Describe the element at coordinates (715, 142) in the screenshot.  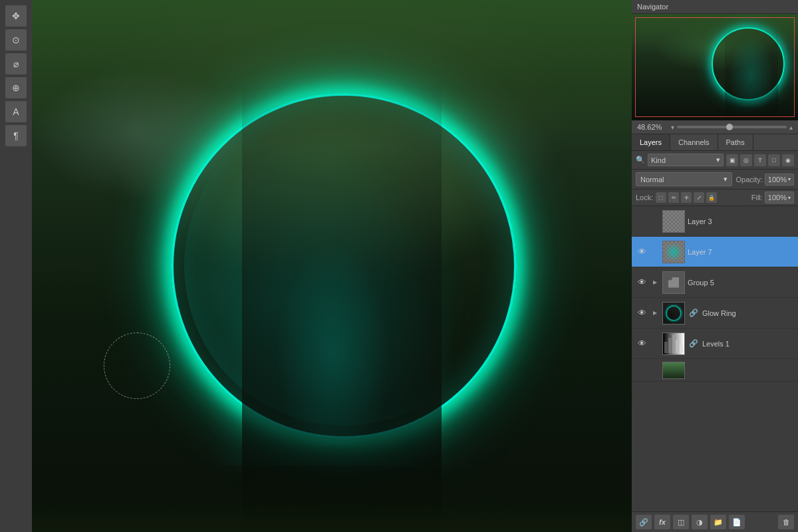
I see `layers-tabs: Layers Channels Paths` at that location.